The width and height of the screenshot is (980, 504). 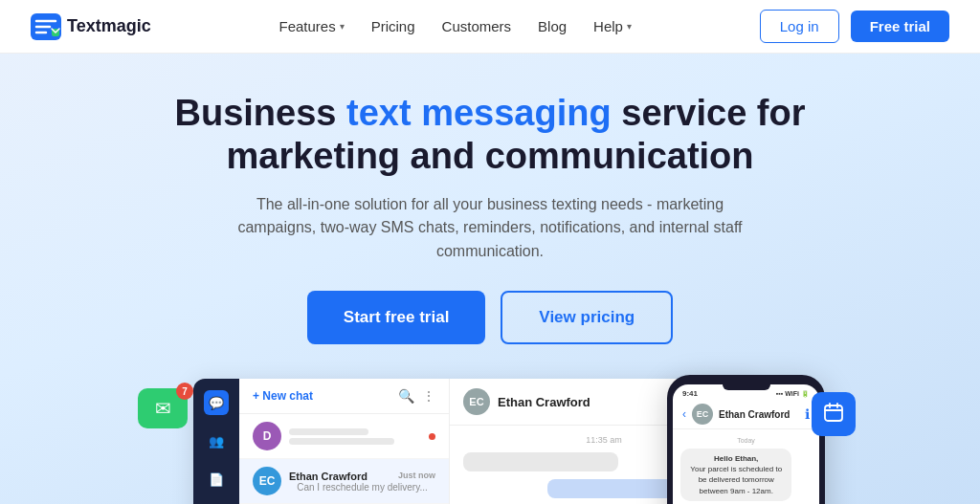 I want to click on phone-contact-avatar: EC, so click(x=702, y=414).